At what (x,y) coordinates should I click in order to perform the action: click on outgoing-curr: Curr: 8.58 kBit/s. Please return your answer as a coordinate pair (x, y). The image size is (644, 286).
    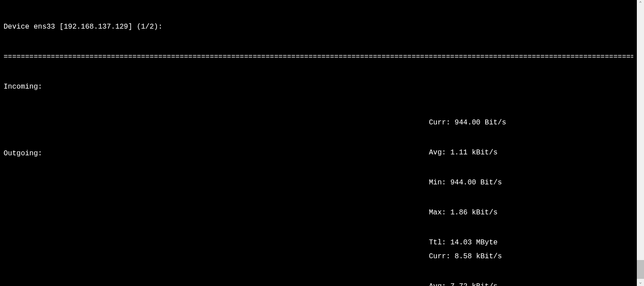
    Looking at the image, I should click on (465, 256).